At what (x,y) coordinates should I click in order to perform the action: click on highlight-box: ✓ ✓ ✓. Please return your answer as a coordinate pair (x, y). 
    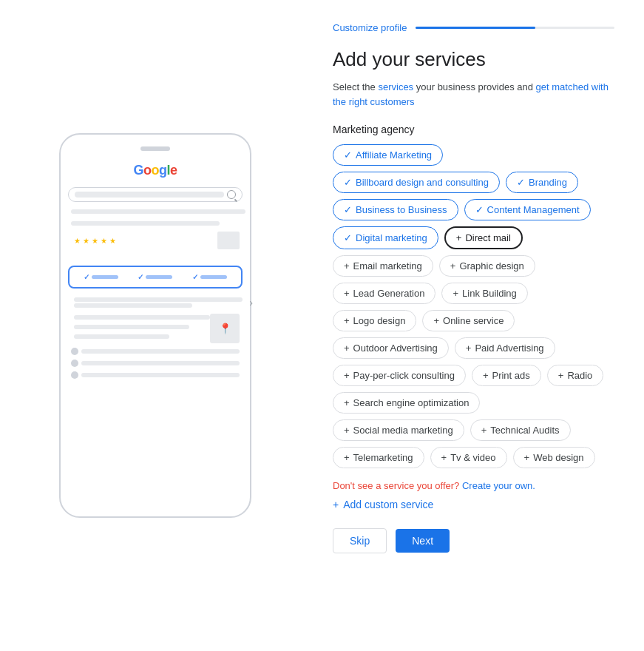
    Looking at the image, I should click on (155, 277).